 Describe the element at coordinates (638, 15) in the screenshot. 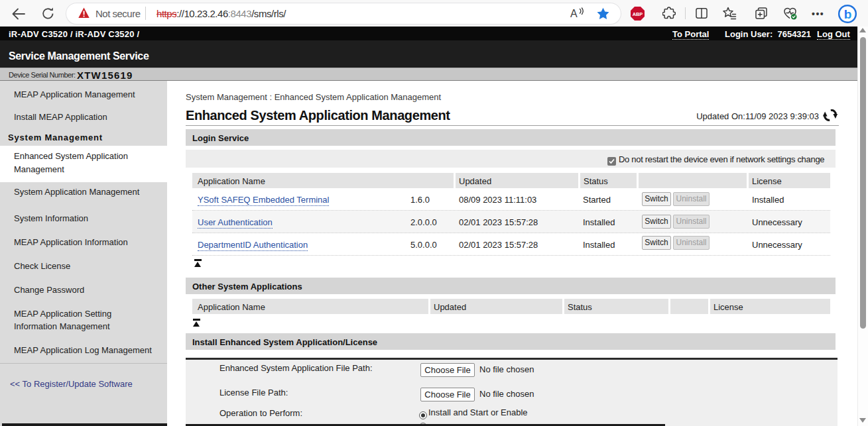

I see `svg-text: ABP` at that location.